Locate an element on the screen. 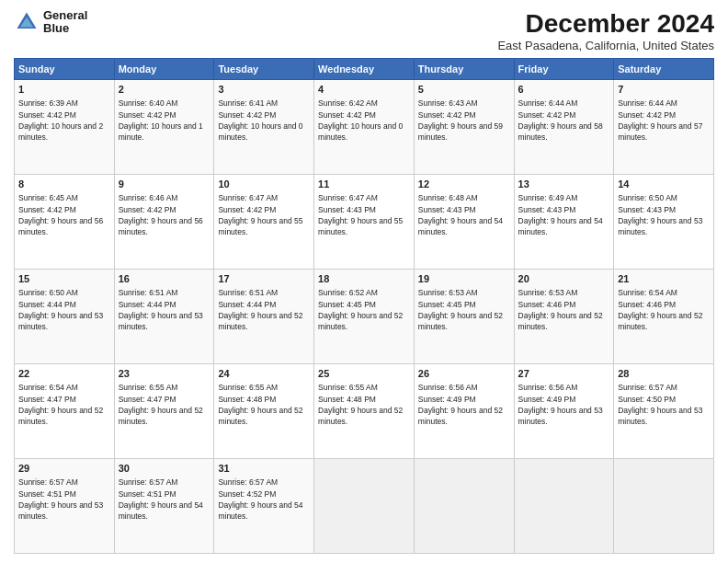  calendar-cell: 5 Sunrise: 6:43 AM Sunset: 4:42 PM Dayli… is located at coordinates (463, 127).